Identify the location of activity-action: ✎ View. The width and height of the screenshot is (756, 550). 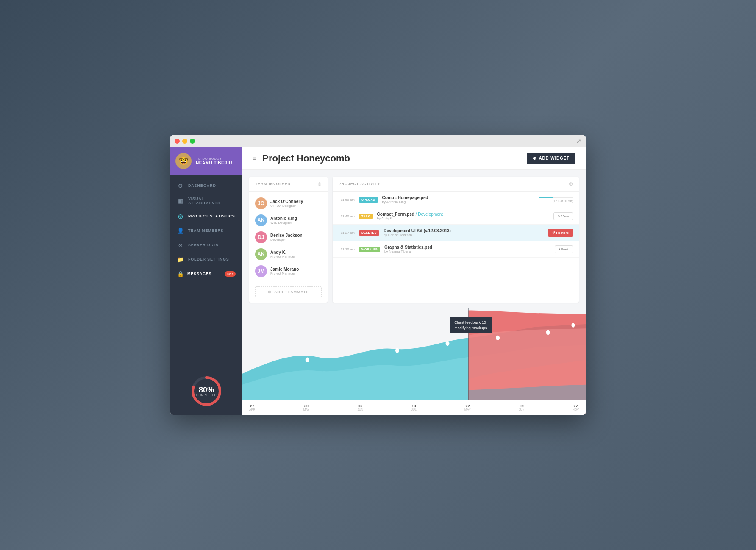
(563, 216).